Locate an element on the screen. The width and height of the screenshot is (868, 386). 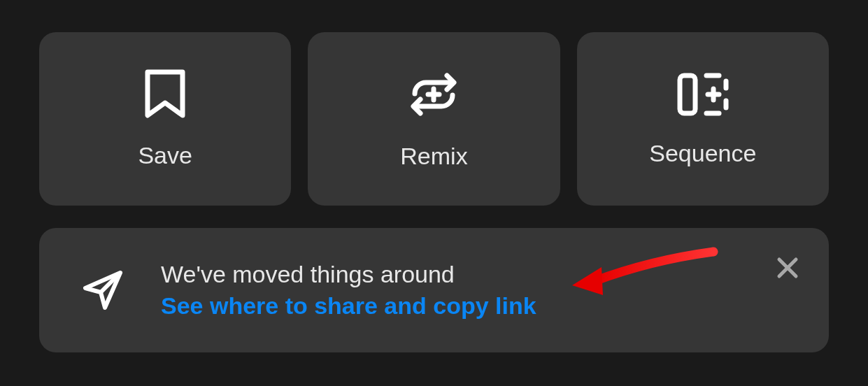
remix-button: Remix is located at coordinates (434, 119).